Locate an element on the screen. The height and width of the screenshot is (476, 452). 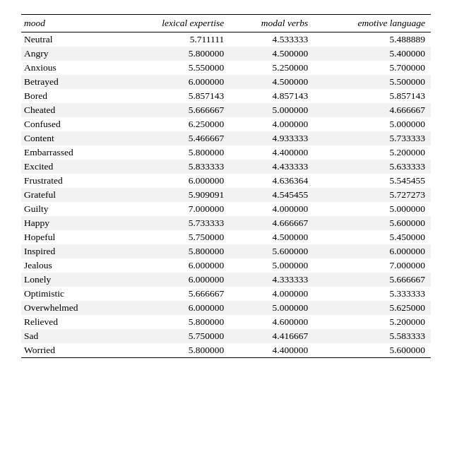
table-row: Relieved5.8000004.6000005.200000 is located at coordinates (226, 322).